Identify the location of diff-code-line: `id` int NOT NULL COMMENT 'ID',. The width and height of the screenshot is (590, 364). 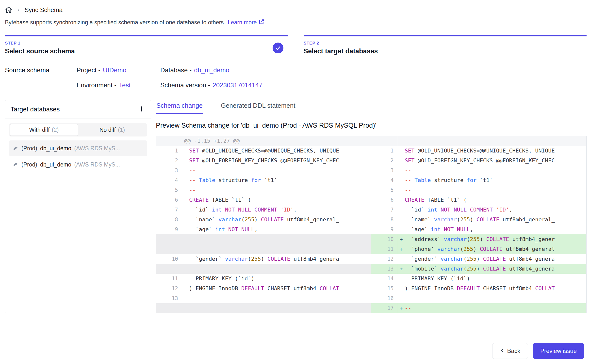
(277, 210).